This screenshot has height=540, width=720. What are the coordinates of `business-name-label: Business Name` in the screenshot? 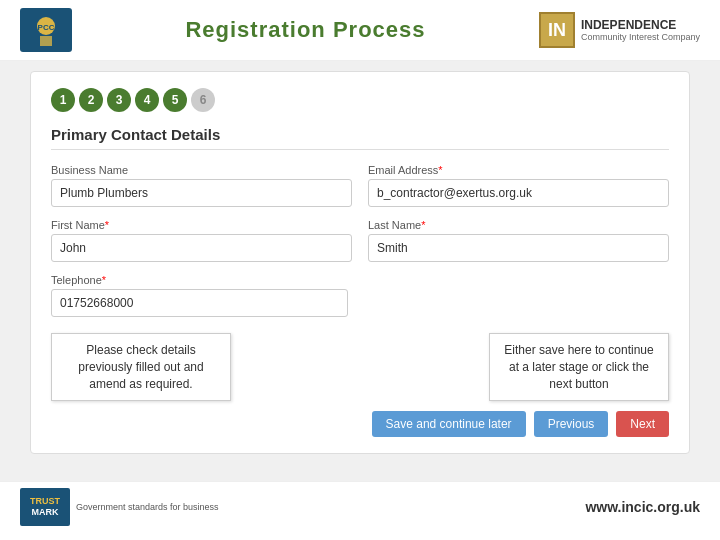 It's located at (202, 170).